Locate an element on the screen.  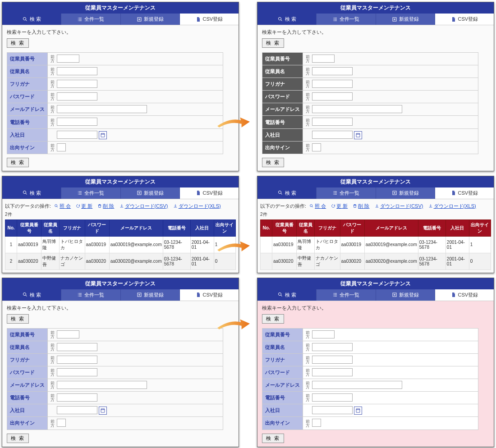
table-row: aa030019鳥羽博隆トバヒロタカaa030019aa030019@examp… is located at coordinates (376, 244).